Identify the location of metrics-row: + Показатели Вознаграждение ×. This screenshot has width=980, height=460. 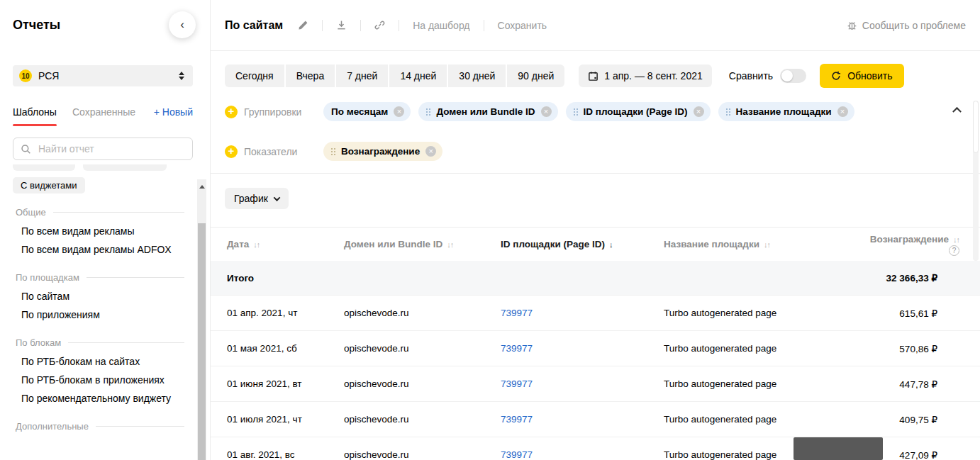
(596, 141).